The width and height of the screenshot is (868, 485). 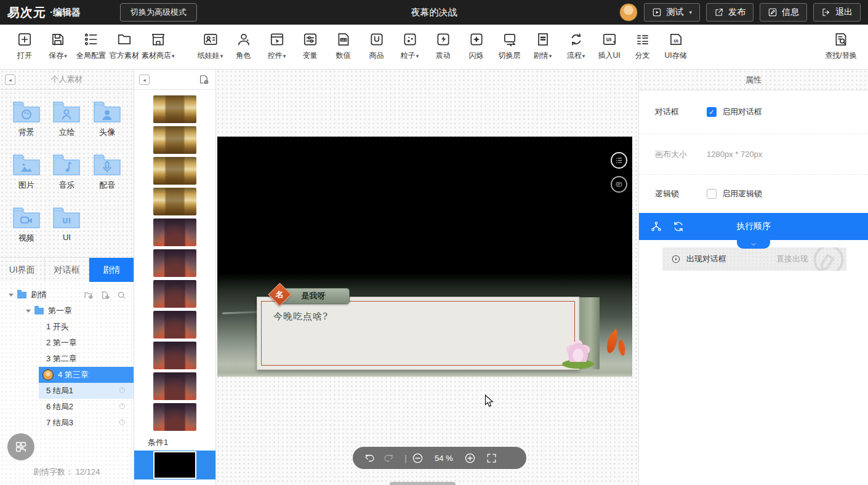 I want to click on folder-image: 图片, so click(x=26, y=172).